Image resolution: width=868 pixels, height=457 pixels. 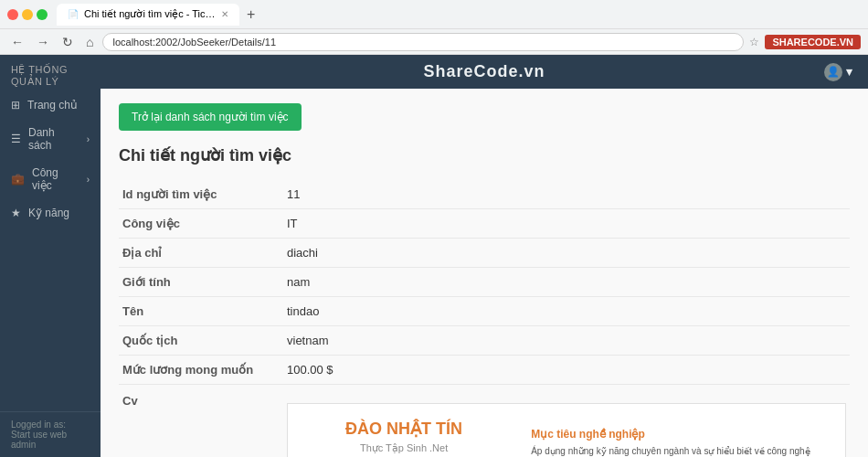 What do you see at coordinates (53, 105) in the screenshot?
I see `sidebar-label-home: Trang chủ` at bounding box center [53, 105].